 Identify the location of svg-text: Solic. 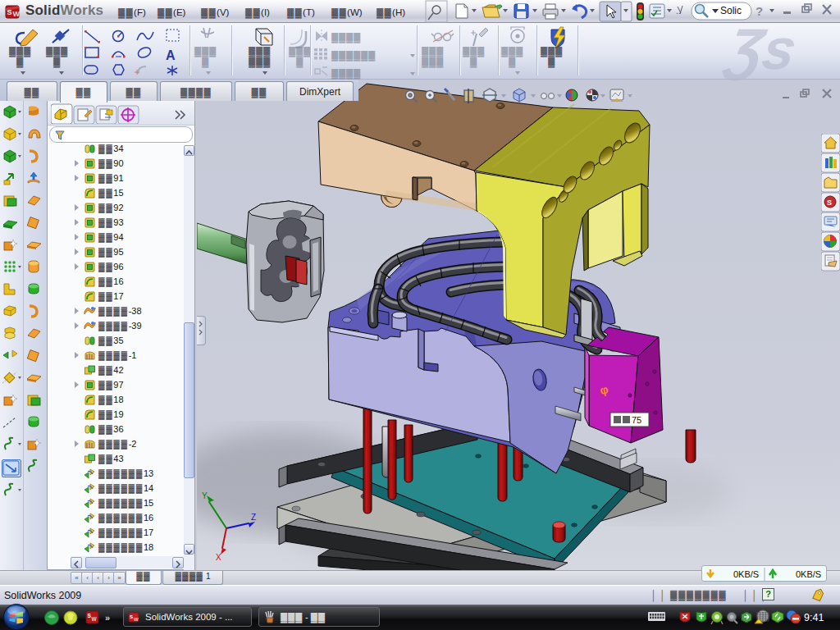
(731, 11).